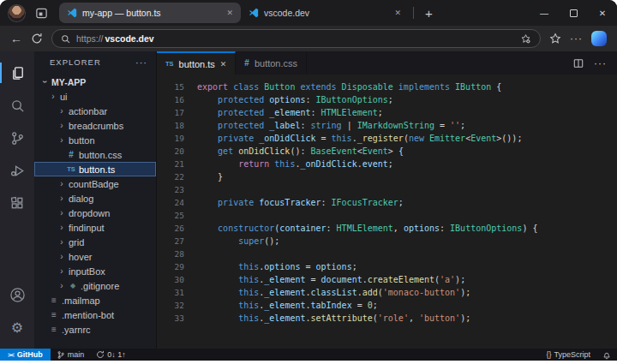  I want to click on activity-run-debug-icon, so click(17, 170).